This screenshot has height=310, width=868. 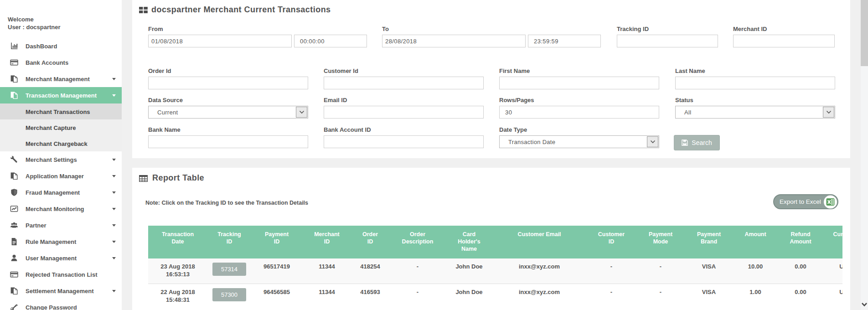 What do you see at coordinates (336, 100) in the screenshot?
I see `email-id-label: Email ID` at bounding box center [336, 100].